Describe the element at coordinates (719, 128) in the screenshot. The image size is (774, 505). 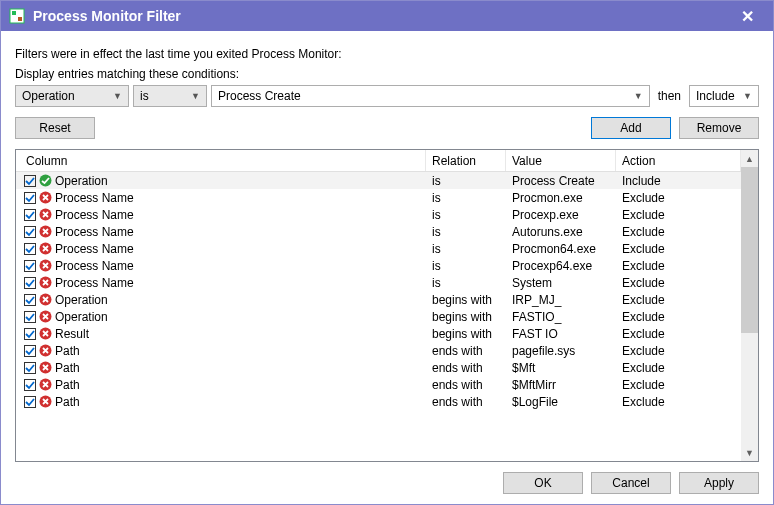
I see `remove-button: Remove` at that location.